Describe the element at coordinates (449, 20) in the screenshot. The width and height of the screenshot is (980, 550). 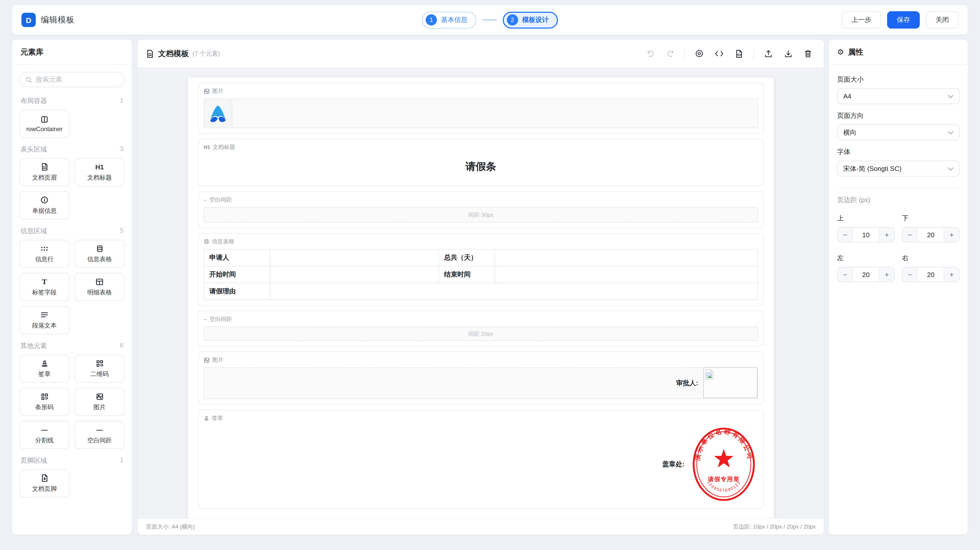
I see `step-basic-info: 1 基本信息` at that location.